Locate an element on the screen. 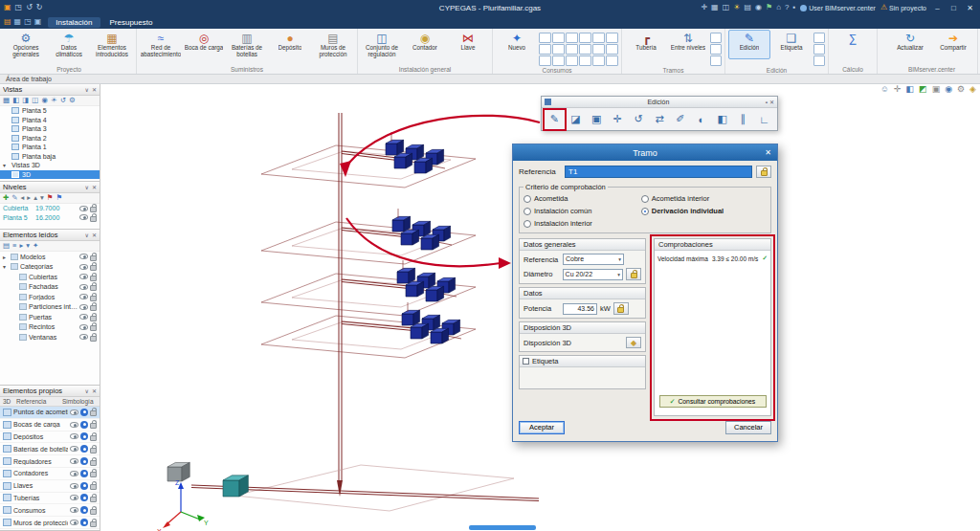 This screenshot has width=980, height=531. home-icon: ⌂ is located at coordinates (779, 8).